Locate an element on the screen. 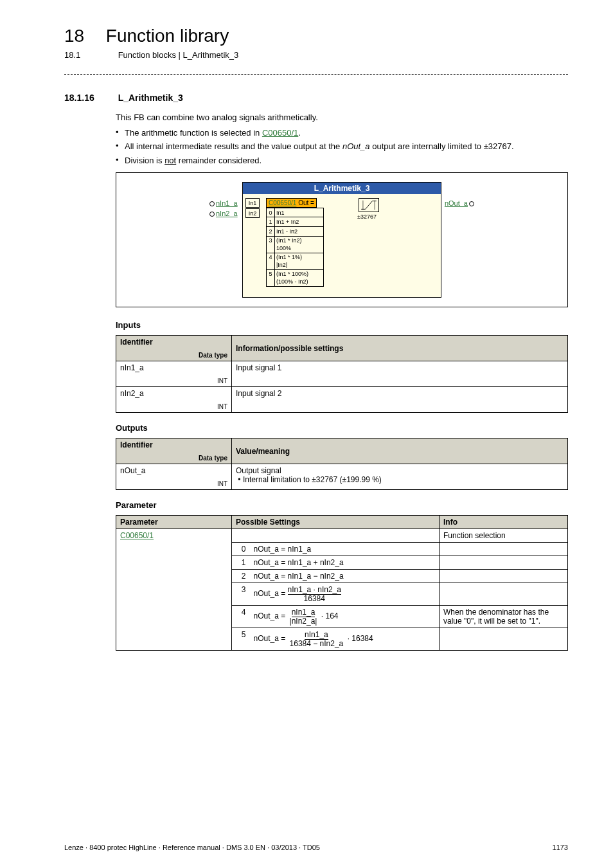 This screenshot has height=868, width=613. parameter-table: Parameter Possible Settings Info C00650/… is located at coordinates (342, 583).